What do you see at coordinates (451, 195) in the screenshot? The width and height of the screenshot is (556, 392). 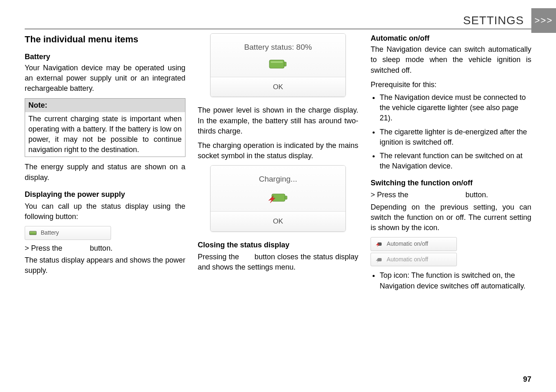 I see `press-auto-instruction: > Press the Automatic on/off button.` at bounding box center [451, 195].